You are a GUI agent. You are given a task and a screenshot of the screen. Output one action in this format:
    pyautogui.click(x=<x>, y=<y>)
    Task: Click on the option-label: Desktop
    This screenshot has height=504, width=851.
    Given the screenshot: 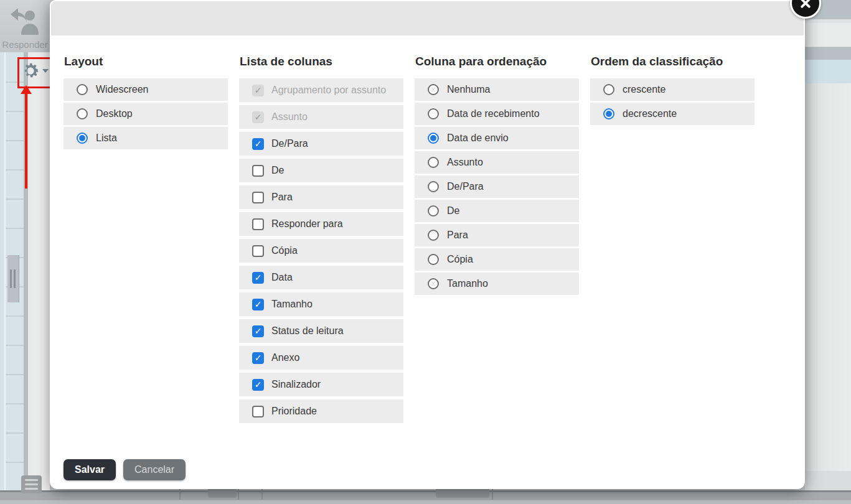 What is the action you would take?
    pyautogui.click(x=115, y=114)
    